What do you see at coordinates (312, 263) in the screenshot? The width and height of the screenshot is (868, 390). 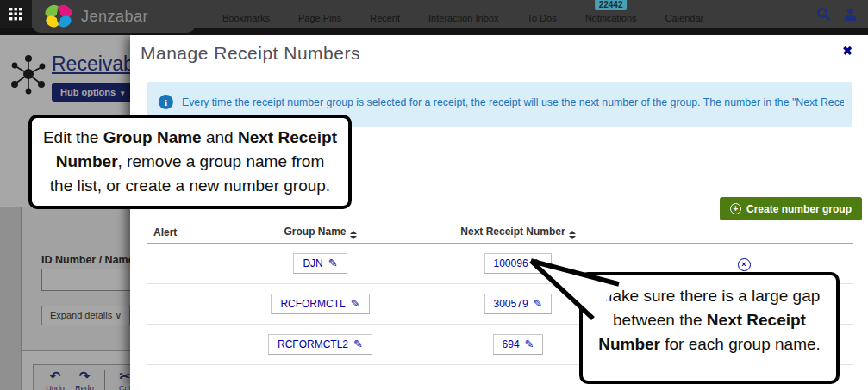 I see `group-name-value: DJN` at bounding box center [312, 263].